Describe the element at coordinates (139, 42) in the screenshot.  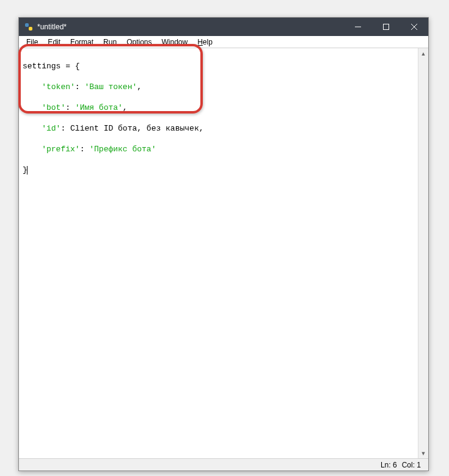
I see `menu-options: Options` at that location.